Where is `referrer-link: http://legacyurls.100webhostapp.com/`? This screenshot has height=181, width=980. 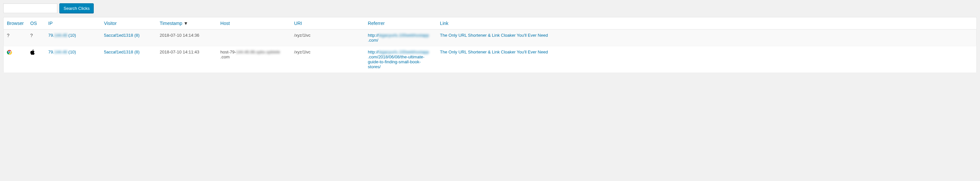 referrer-link: http://legacyurls.100webhostapp.com/ is located at coordinates (398, 38).